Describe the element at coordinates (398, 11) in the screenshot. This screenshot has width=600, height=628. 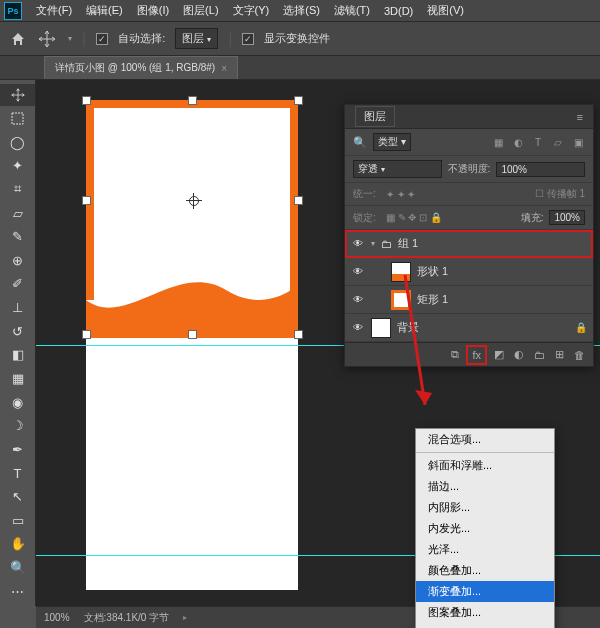
I see `menu-3d: 3D(D)` at that location.